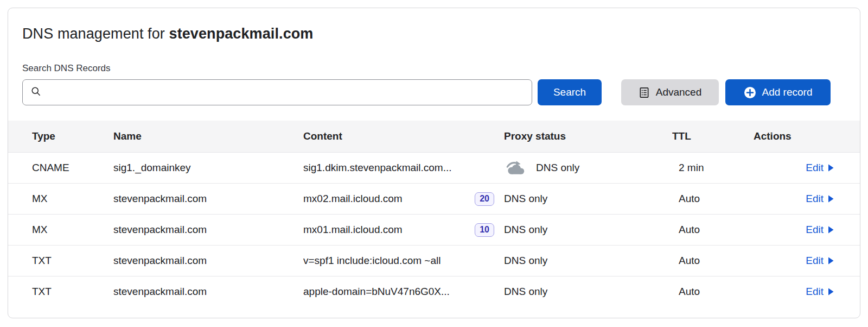 This screenshot has height=327, width=868. I want to click on record-type: CNAME, so click(73, 168).